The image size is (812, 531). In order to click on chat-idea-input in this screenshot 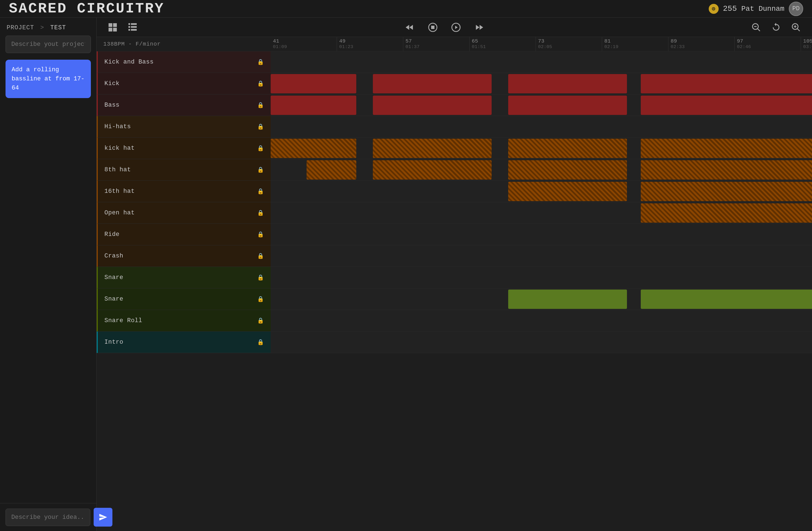, I will do `click(48, 517)`.